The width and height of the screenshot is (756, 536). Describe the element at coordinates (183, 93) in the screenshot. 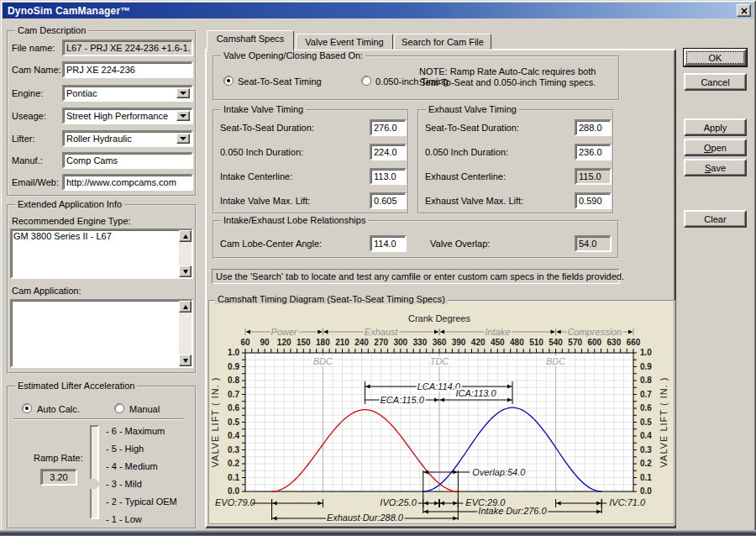

I see `engine-dropdown-button` at that location.